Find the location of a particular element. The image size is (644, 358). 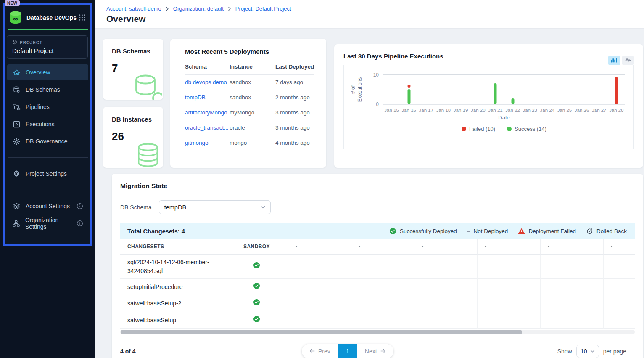

sidebar-item-executions: Executions is located at coordinates (48, 124).